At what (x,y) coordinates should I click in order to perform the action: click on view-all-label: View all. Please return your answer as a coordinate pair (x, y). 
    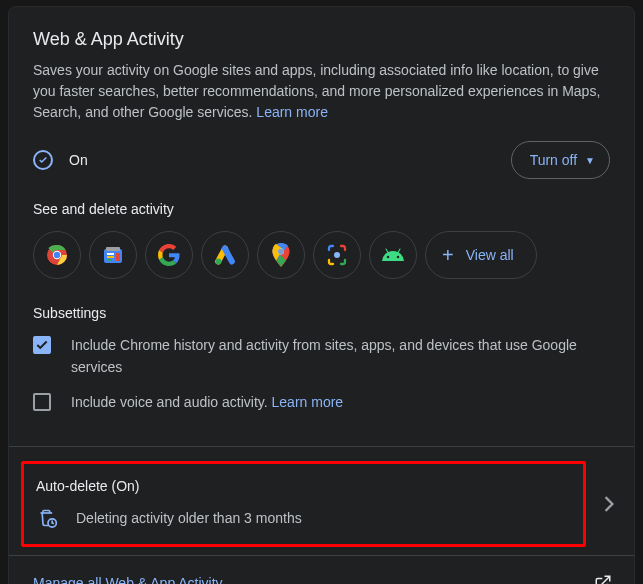
    Looking at the image, I should click on (490, 255).